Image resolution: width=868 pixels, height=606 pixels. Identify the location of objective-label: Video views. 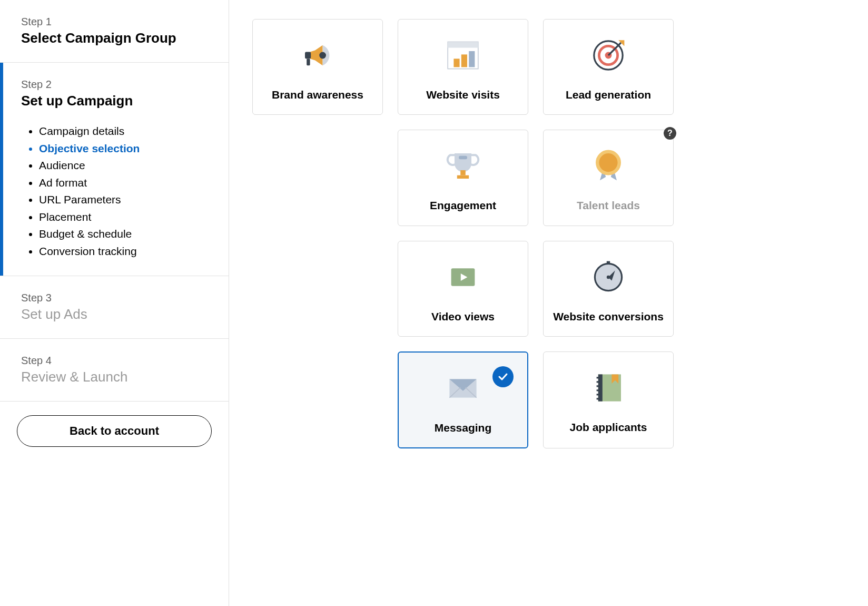
(463, 317).